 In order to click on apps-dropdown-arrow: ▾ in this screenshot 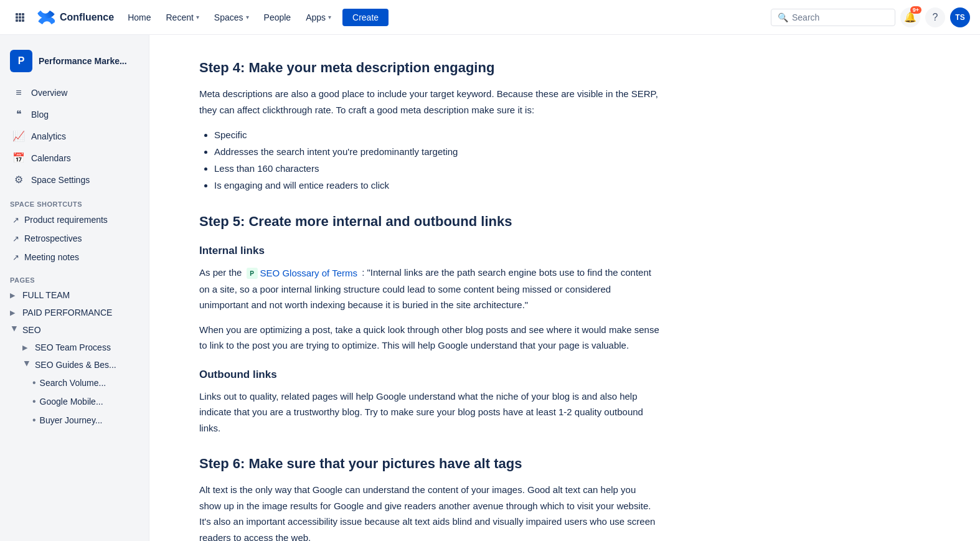, I will do `click(330, 17)`.